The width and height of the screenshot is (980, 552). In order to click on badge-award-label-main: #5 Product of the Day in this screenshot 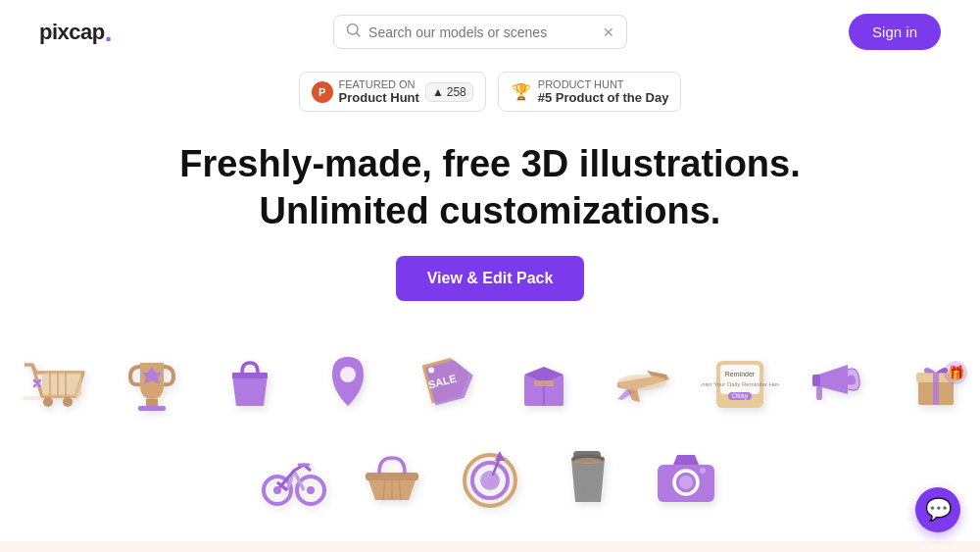, I will do `click(604, 98)`.